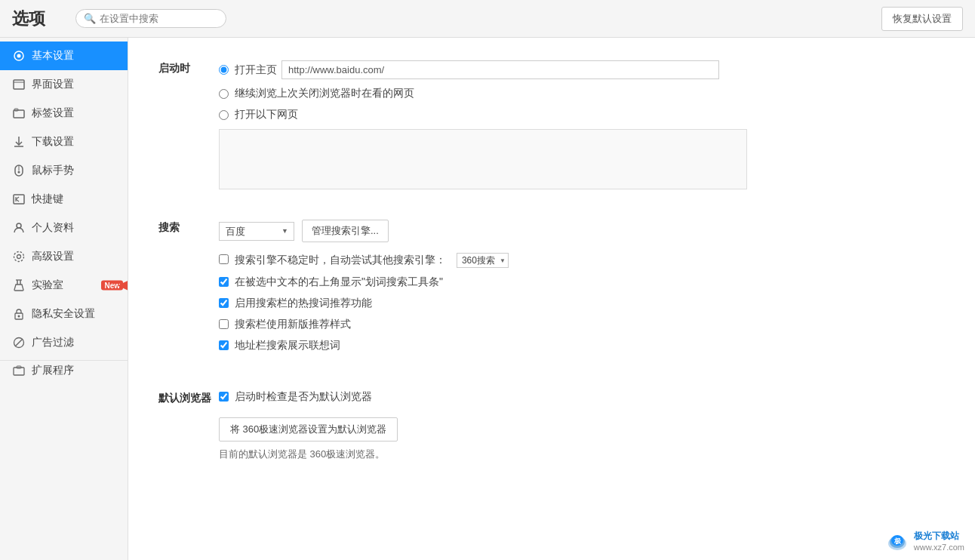 The height and width of the screenshot is (560, 975). I want to click on engine-selector-row: 百度 Google 必应 搜狗 管理搜索引擎..., so click(582, 231).